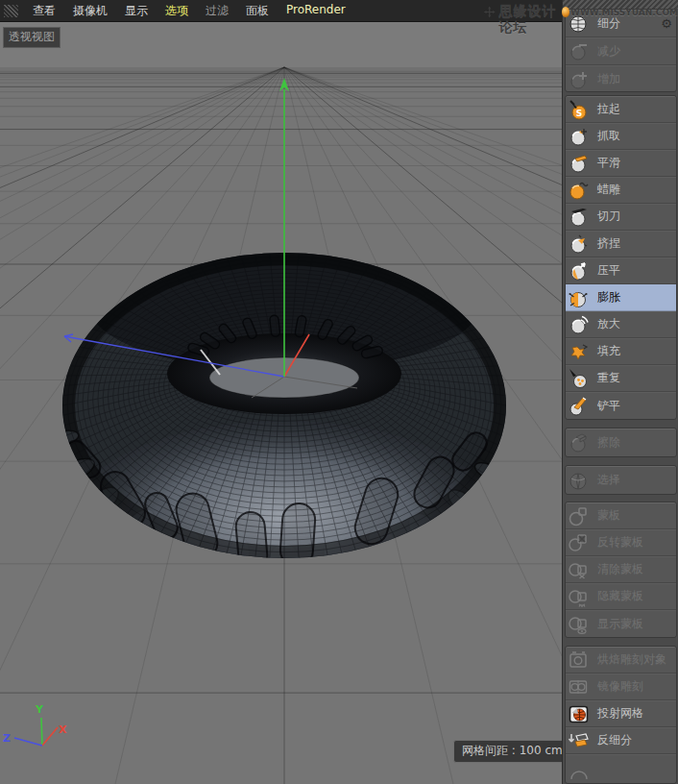 This screenshot has height=784, width=678. What do you see at coordinates (90, 12) in the screenshot?
I see `menu-item-2: 摄像机` at bounding box center [90, 12].